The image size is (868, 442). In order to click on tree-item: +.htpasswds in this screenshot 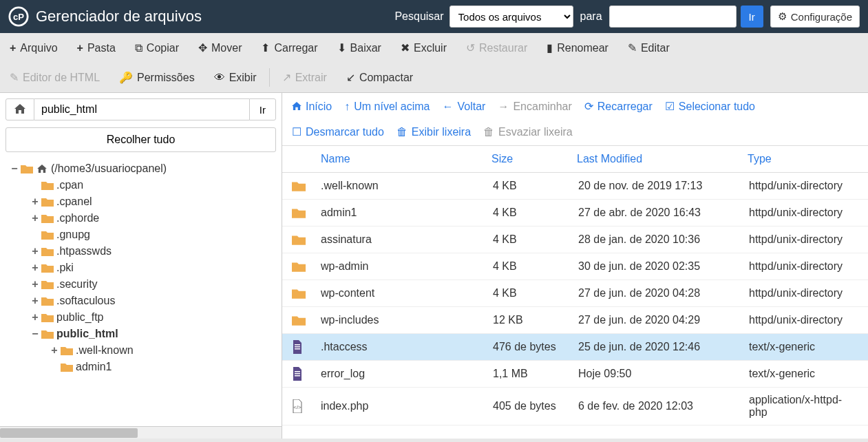, I will do `click(140, 251)`.